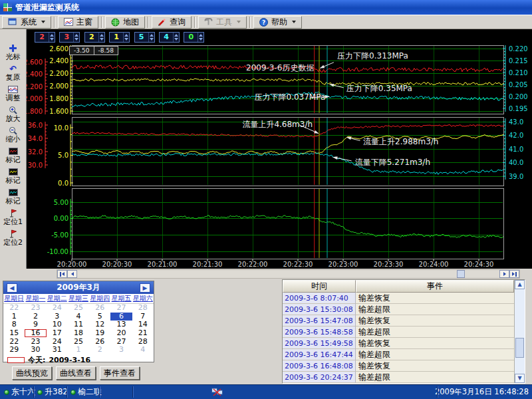 This screenshot has width=532, height=399. Describe the element at coordinates (14, 333) in the screenshot. I see `calendar-day: 15` at that location.